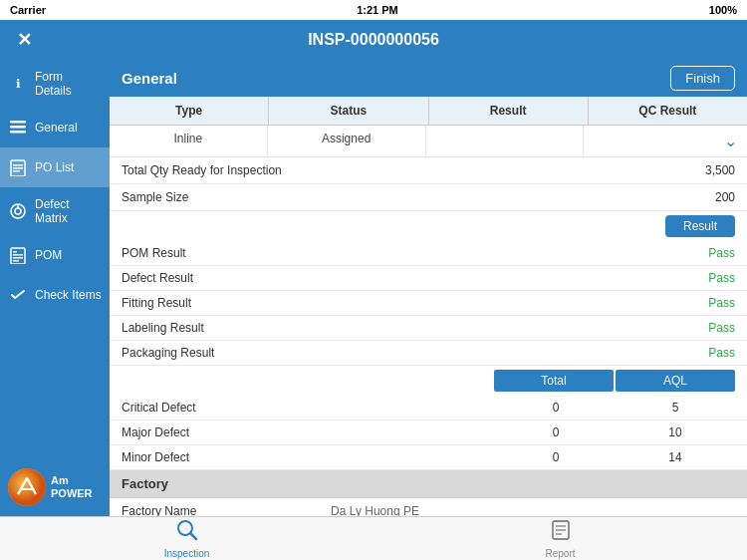 This screenshot has height=560, width=747. What do you see at coordinates (189, 141) in the screenshot?
I see `cell-type: Inline` at bounding box center [189, 141].